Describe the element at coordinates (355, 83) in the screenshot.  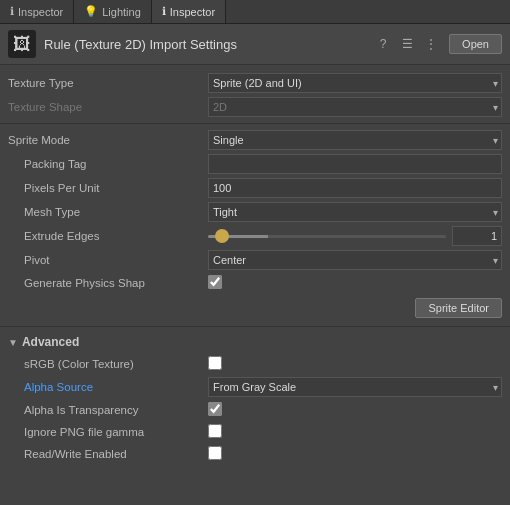
I see `texture-type-dropdown: Sprite (2D and UI)` at that location.